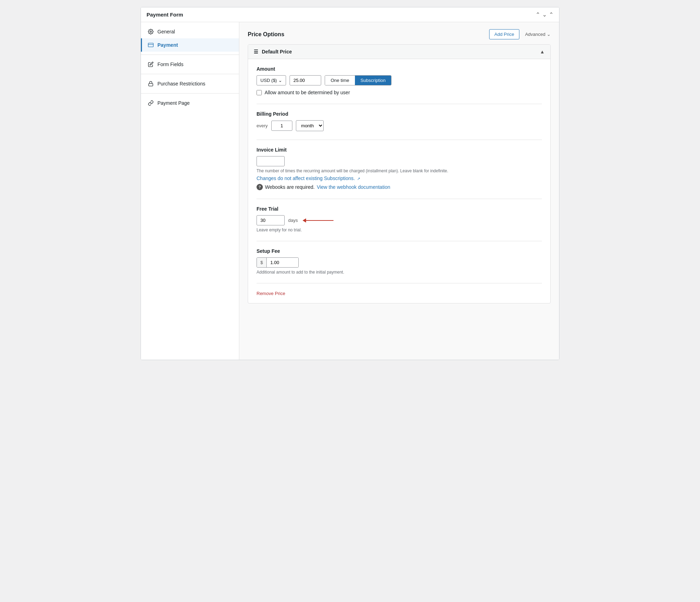 The height and width of the screenshot is (602, 700). What do you see at coordinates (399, 169) in the screenshot?
I see `invoice-limit-group: Invoice Limit The number of times the re…` at bounding box center [399, 169].